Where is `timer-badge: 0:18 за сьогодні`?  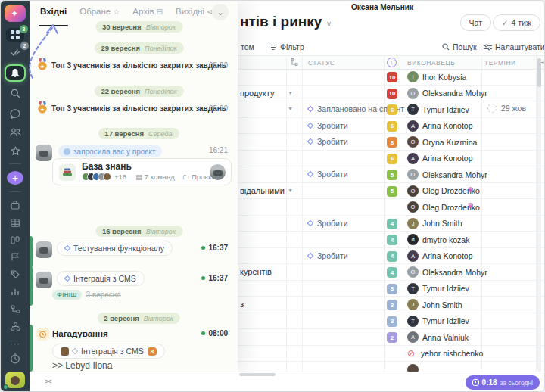 timer-badge: 0:18 за сьогодні is located at coordinates (503, 383).